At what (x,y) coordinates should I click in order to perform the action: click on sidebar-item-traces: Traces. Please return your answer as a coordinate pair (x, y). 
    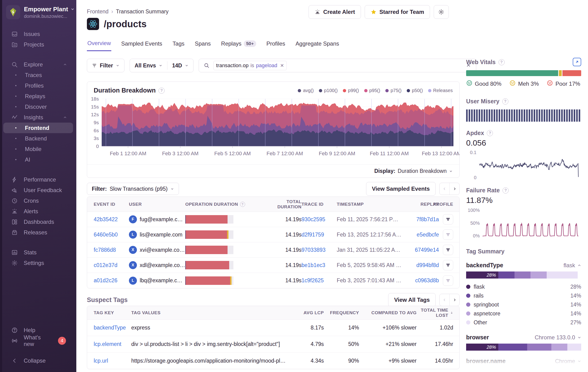
    Looking at the image, I should click on (38, 75).